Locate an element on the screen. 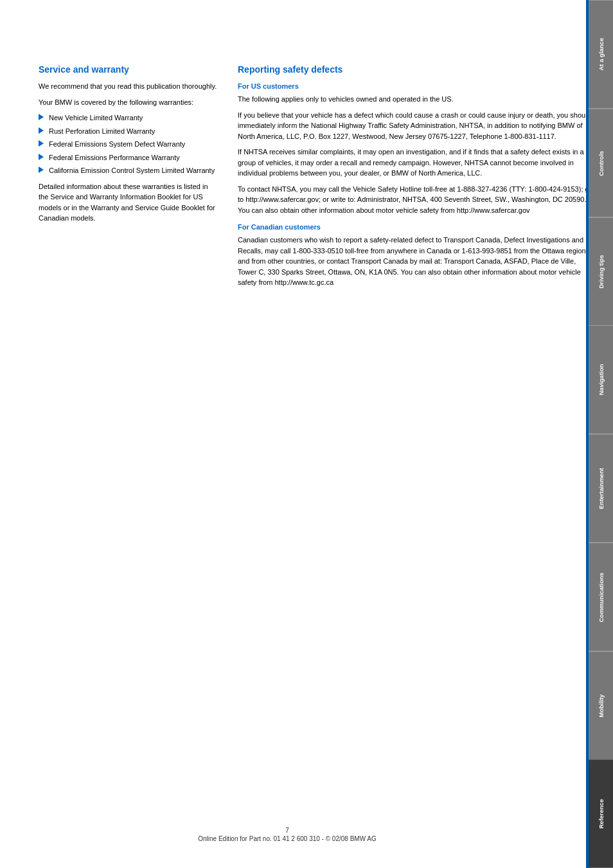  page-footer: 7 Online Edition for Part no. 01 41 2 60… is located at coordinates (287, 835).